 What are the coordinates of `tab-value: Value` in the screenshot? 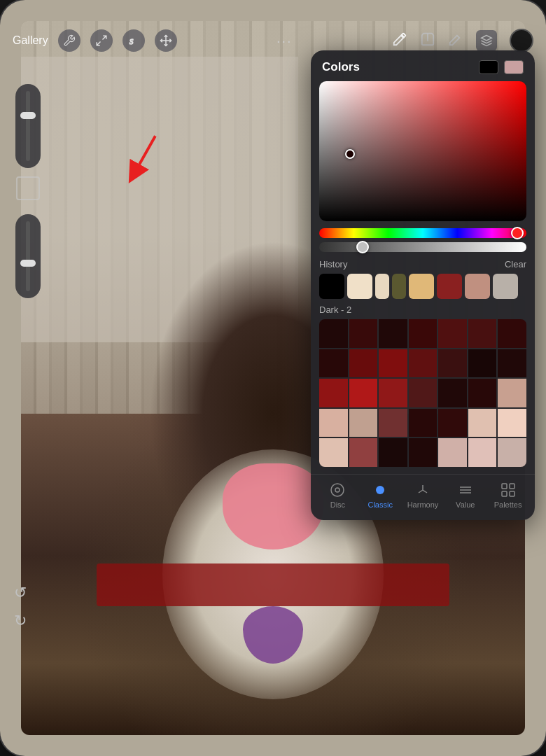 It's located at (465, 496).